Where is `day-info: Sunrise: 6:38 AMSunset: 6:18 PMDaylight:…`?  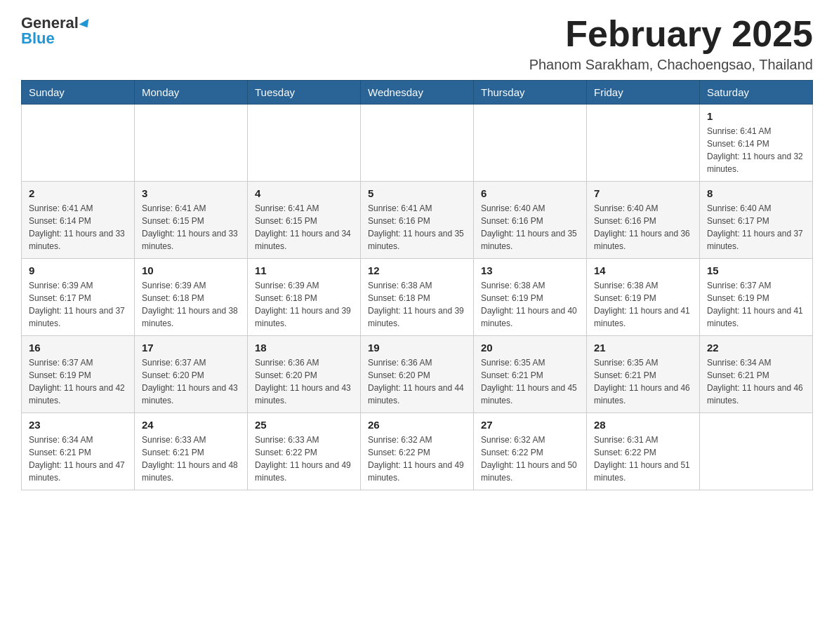
day-info: Sunrise: 6:38 AMSunset: 6:18 PMDaylight:… is located at coordinates (417, 304).